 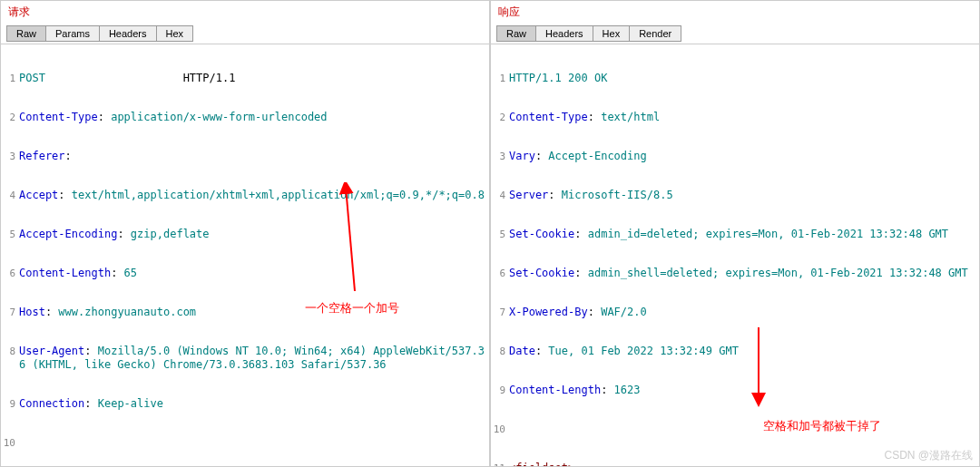 I want to click on header-value: Microsoft-IIS/8.5, so click(x=617, y=195).